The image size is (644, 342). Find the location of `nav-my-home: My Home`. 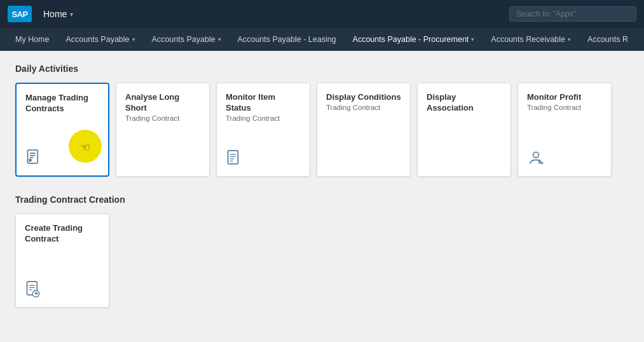

nav-my-home: My Home is located at coordinates (32, 39).